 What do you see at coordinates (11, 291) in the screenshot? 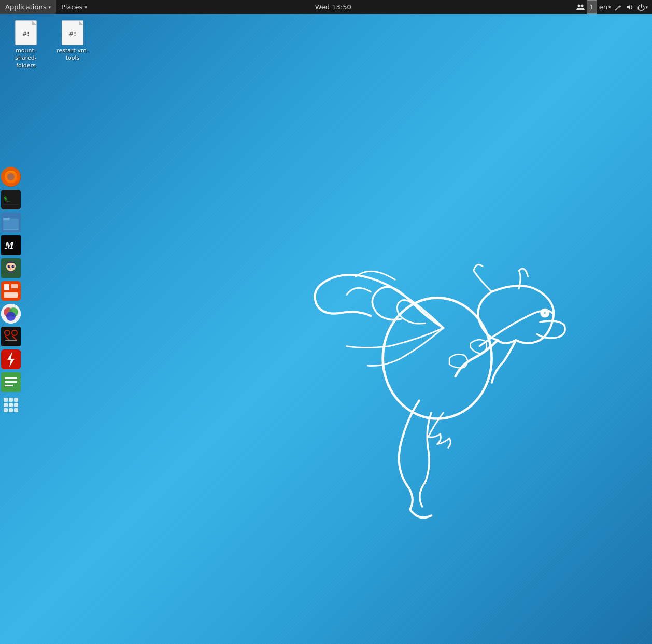
I see `dock-item-orange-app` at bounding box center [11, 291].